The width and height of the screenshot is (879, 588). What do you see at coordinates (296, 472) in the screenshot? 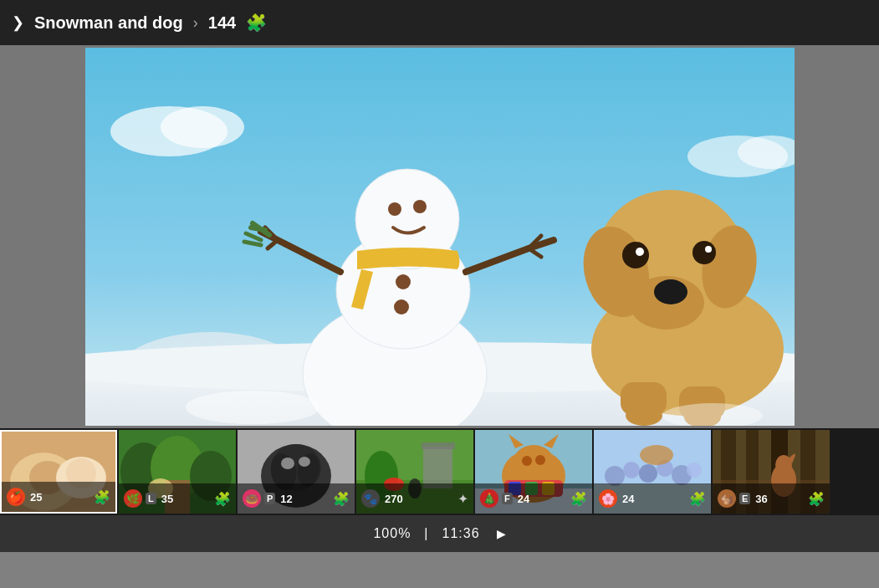
I see `thumbnail-3: 🍩 P 12 🧩` at bounding box center [296, 472].